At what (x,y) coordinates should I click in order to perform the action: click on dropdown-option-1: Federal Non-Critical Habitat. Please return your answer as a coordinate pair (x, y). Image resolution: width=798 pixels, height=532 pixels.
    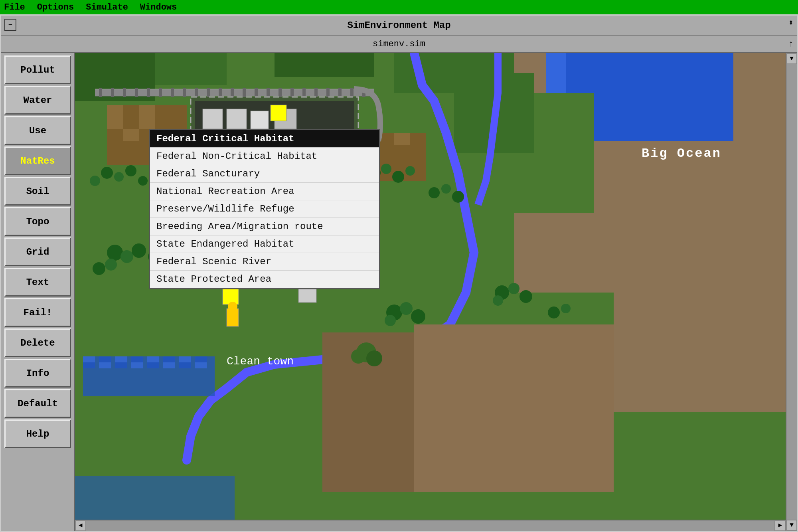
    Looking at the image, I should click on (265, 156).